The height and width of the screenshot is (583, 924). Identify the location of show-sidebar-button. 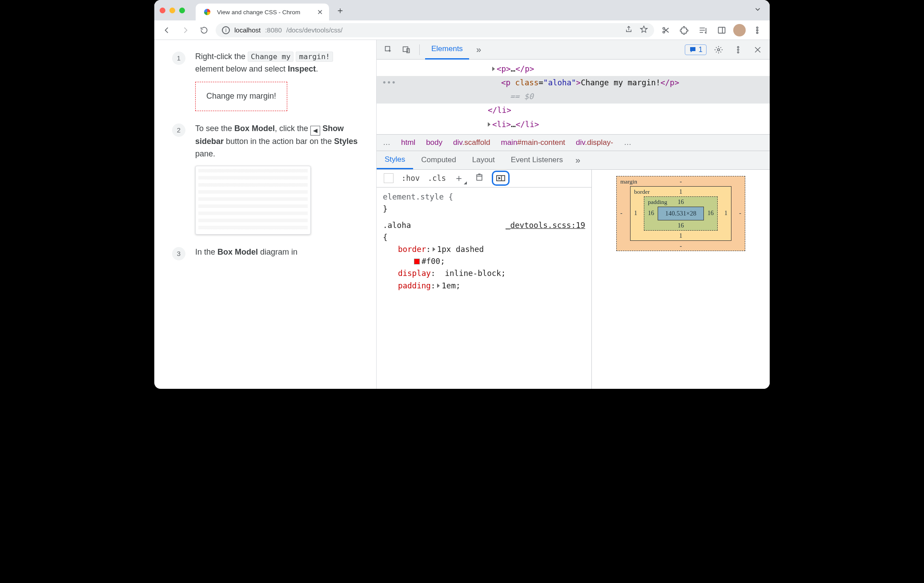
(501, 178).